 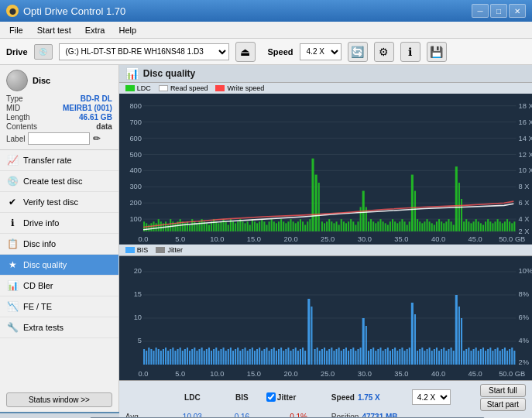 What do you see at coordinates (97, 139) in the screenshot?
I see `edit-label-icon: ✏` at bounding box center [97, 139].